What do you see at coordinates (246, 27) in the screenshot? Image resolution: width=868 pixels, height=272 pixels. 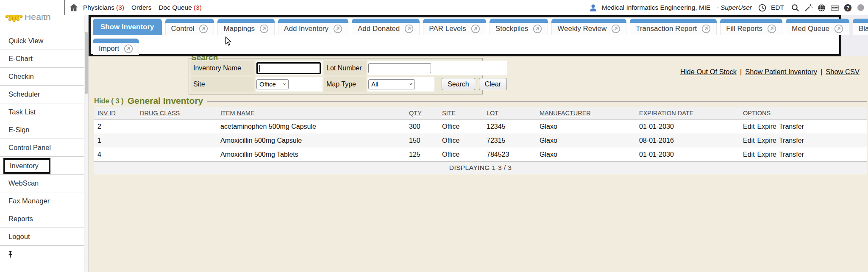 I see `tab-mappings: Mappings` at bounding box center [246, 27].